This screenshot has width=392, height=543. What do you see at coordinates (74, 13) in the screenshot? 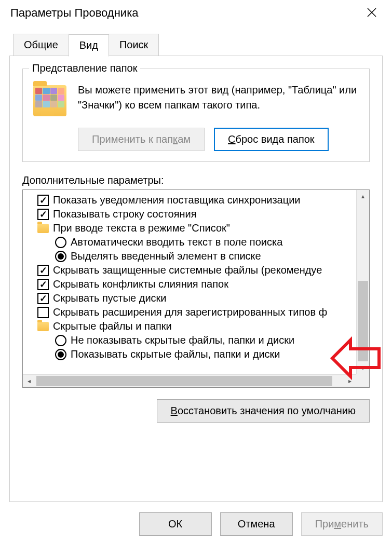
I see `window-title: Параметры Проводника` at bounding box center [74, 13].